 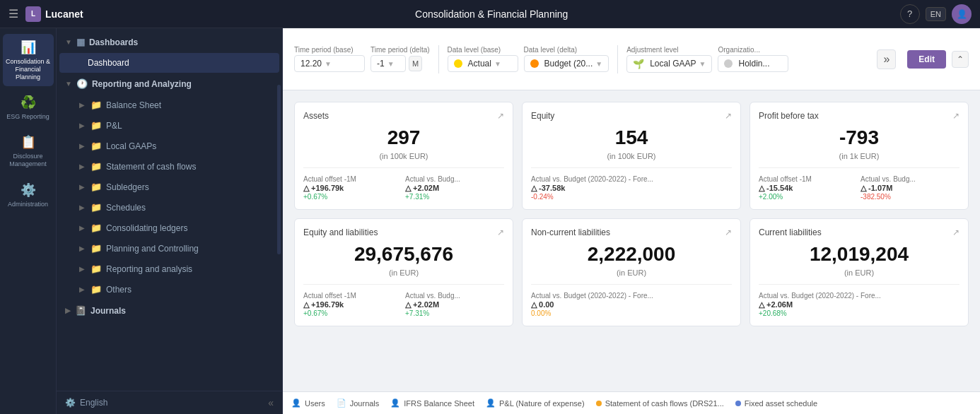 What do you see at coordinates (404, 138) in the screenshot?
I see `metric-value-assets: 297` at bounding box center [404, 138].